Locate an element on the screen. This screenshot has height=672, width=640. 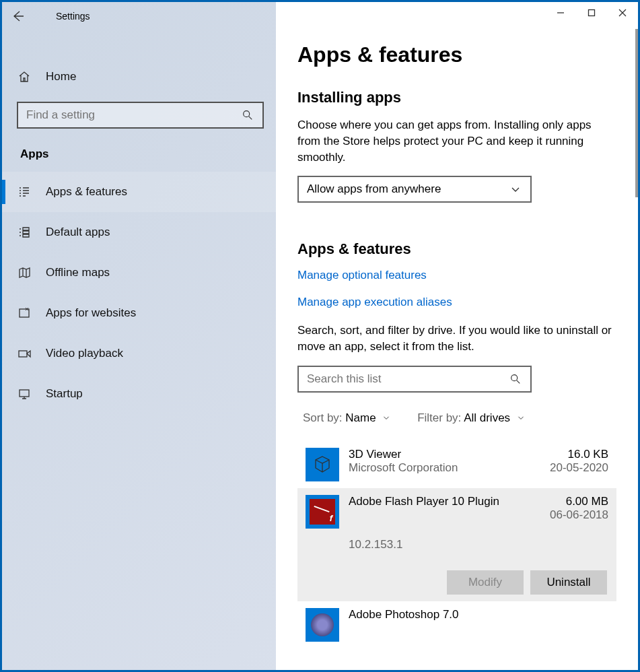
app-icon: f is located at coordinates (322, 512).